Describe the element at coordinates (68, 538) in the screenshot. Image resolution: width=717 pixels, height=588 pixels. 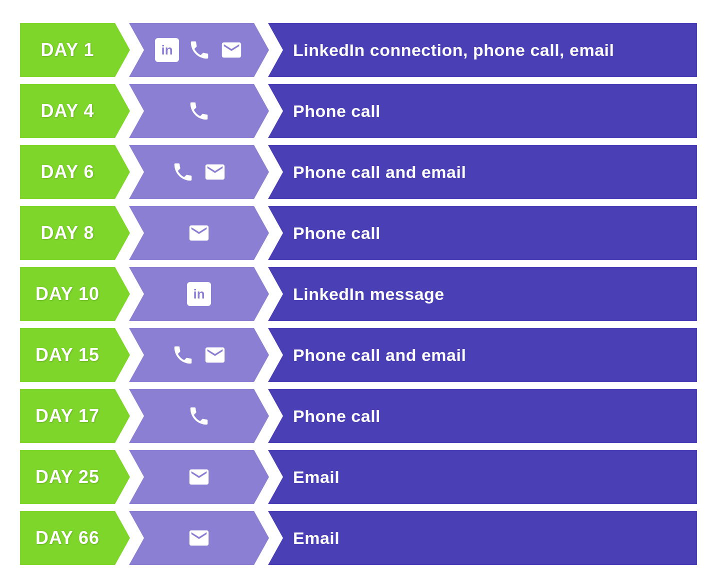
I see `day-text: DAY 66` at that location.